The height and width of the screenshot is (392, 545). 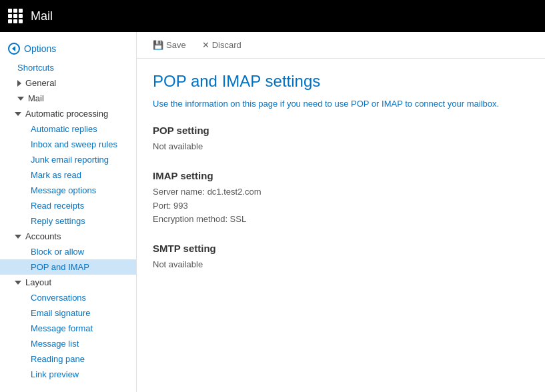 What do you see at coordinates (36, 68) in the screenshot?
I see `shortcuts-label: Shortcuts` at bounding box center [36, 68].